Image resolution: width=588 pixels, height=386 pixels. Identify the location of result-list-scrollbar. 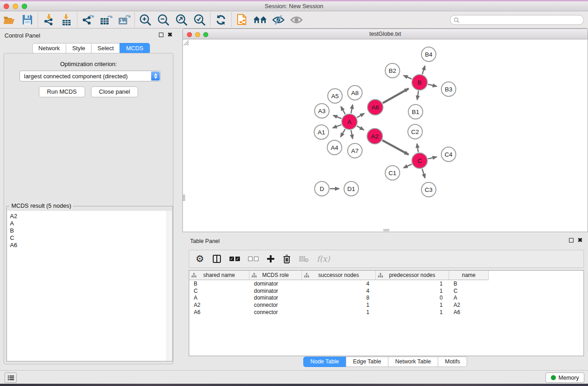
(169, 286).